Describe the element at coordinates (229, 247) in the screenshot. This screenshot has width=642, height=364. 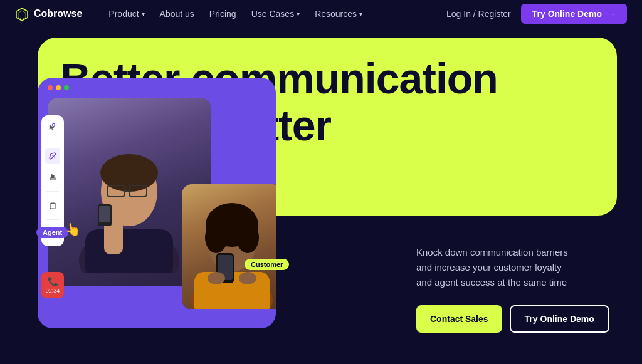
I see `customer-image` at that location.